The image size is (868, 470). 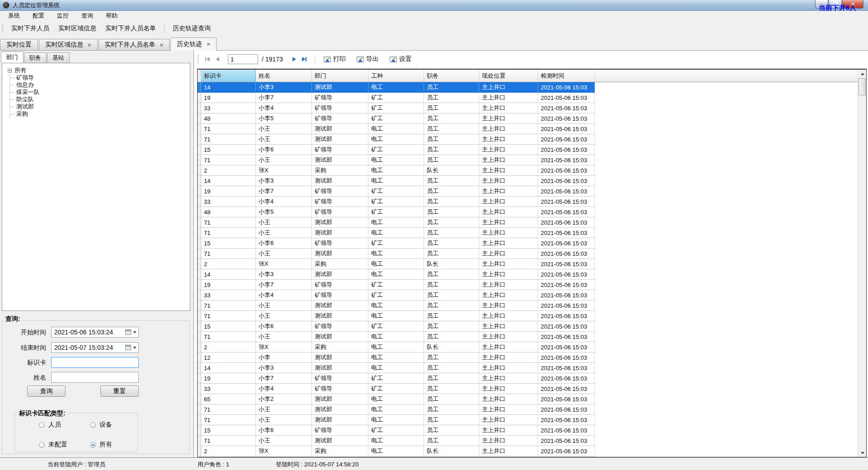 I want to click on name-field, so click(x=95, y=377).